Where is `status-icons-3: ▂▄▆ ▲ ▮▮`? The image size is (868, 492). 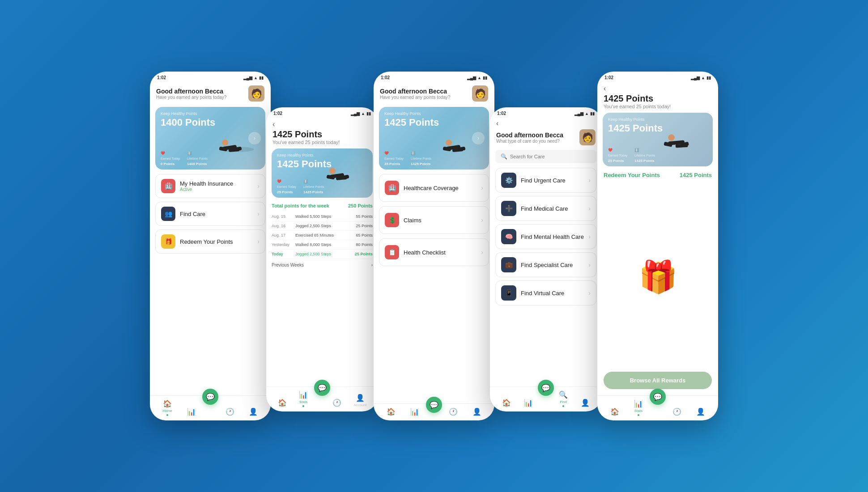 status-icons-3: ▂▄▆ ▲ ▮▮ is located at coordinates (477, 78).